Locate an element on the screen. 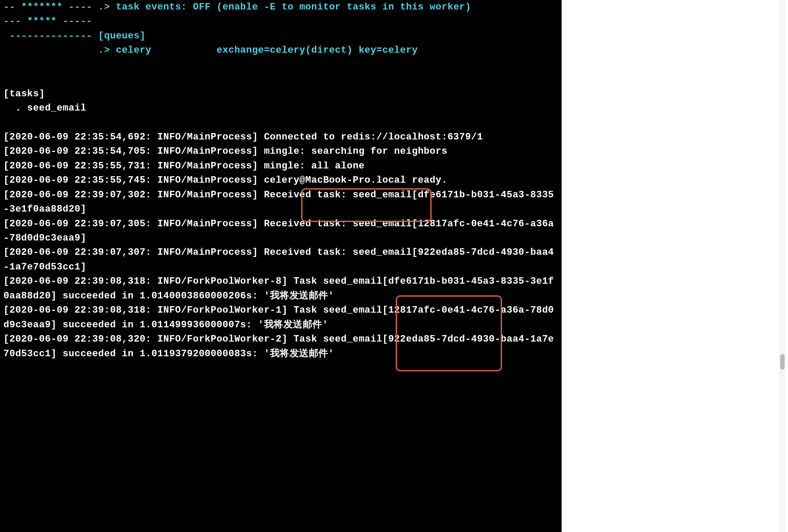 The width and height of the screenshot is (788, 532). log-line-connected: [2020-06-09 22:35:54,692: INFO/MainProce… is located at coordinates (243, 137).